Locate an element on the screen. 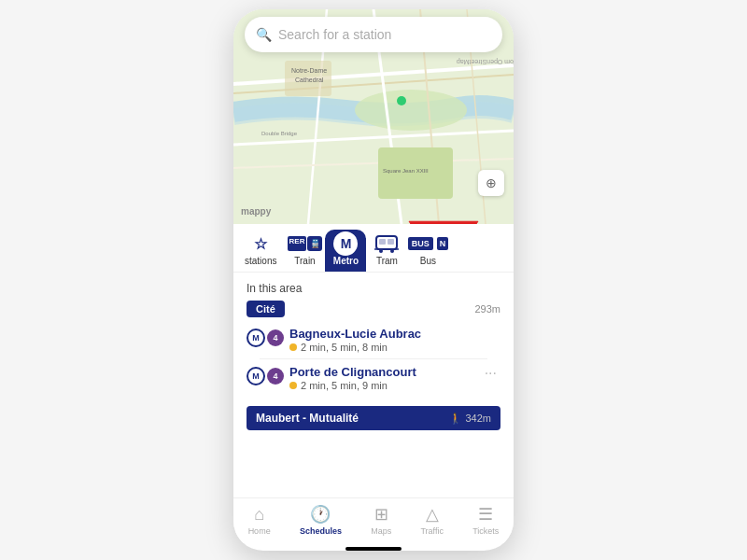 The height and width of the screenshot is (560, 747). nav-maps-label: Maps is located at coordinates (381, 531).